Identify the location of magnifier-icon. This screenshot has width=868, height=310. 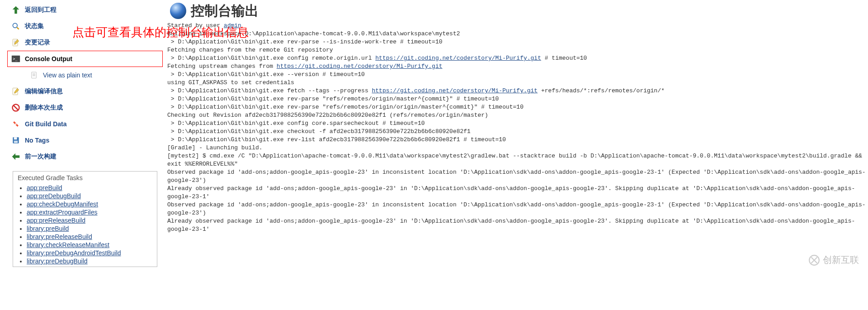
(16, 26).